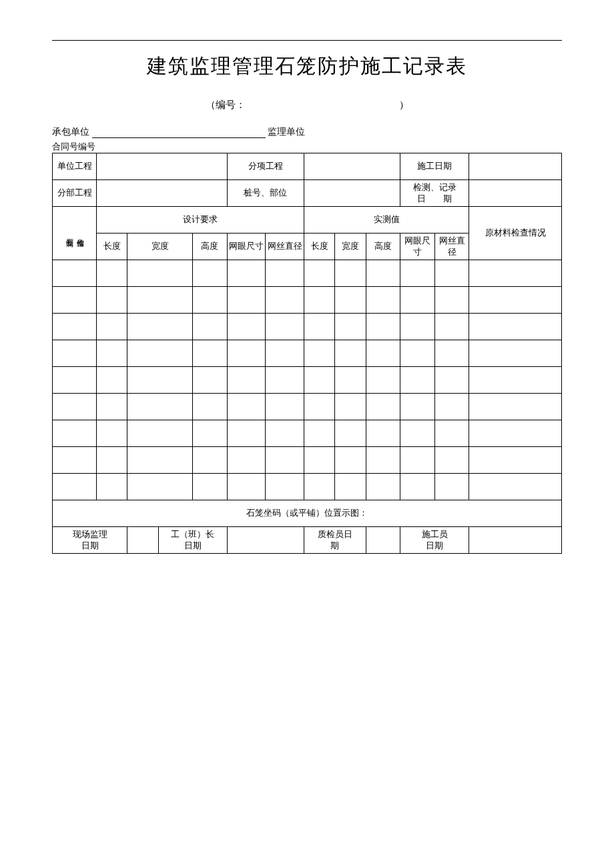 This screenshot has height=868, width=614. I want to click on sub-item-label: 分项工程, so click(266, 167).